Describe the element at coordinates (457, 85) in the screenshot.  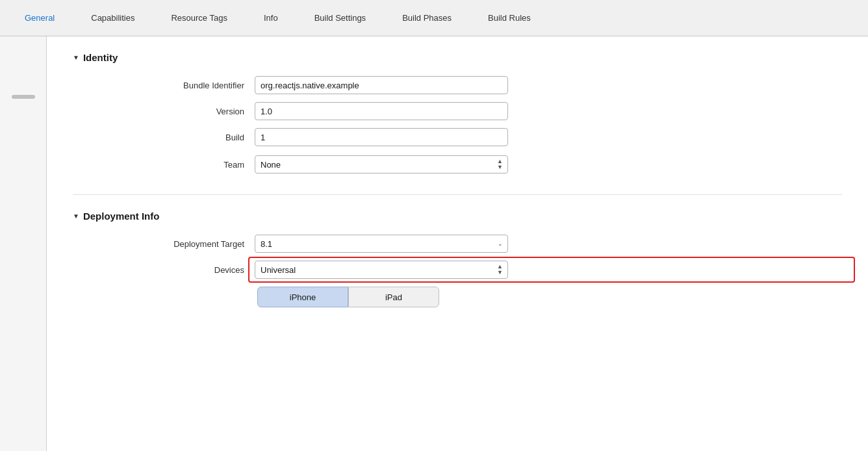
I see `bundle-identifier-row: Bundle Identifier` at that location.